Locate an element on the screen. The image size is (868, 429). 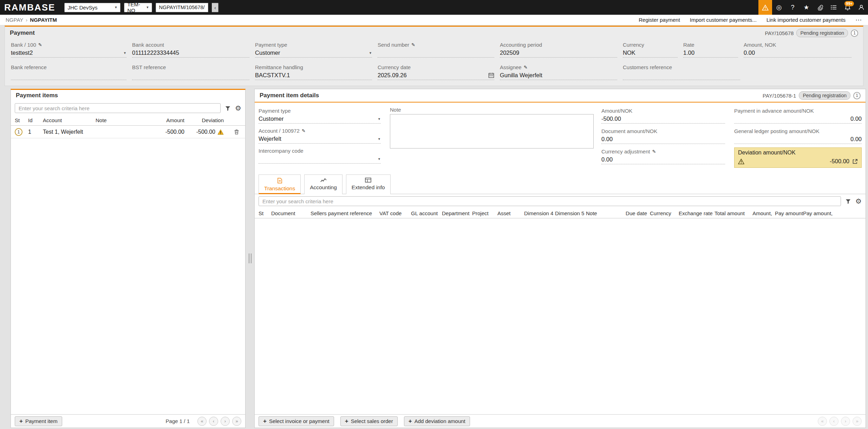
support-button: ◎ is located at coordinates (779, 7).